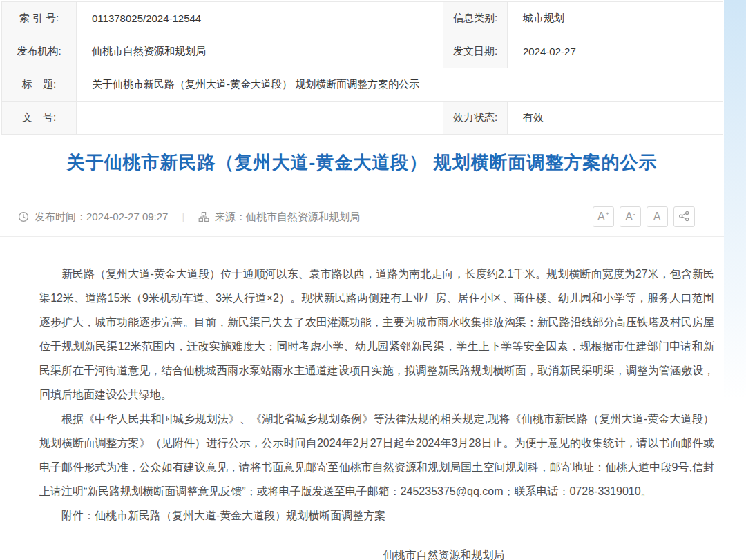 The image size is (746, 560). I want to click on publish-time-text: 发布时间：2024-02-27 09:27, so click(101, 217).